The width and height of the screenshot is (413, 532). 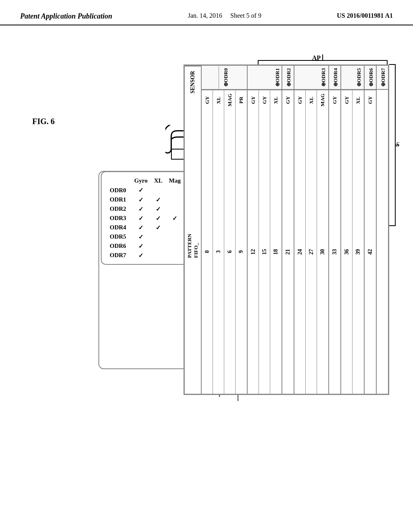 I want to click on odr1-header-row: ⊕ODR1, so click(x=265, y=78).